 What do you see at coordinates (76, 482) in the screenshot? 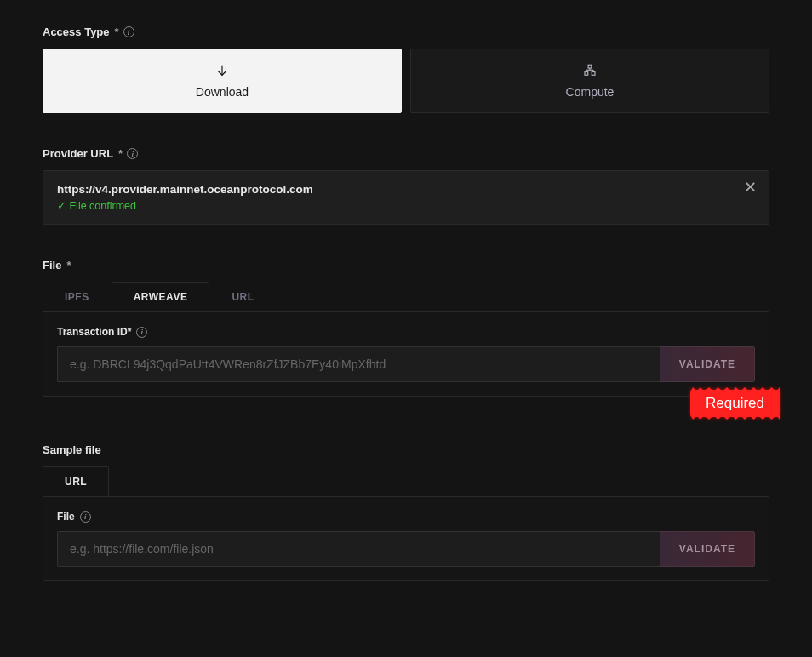
I see `tab-sample-url: URL` at bounding box center [76, 482].